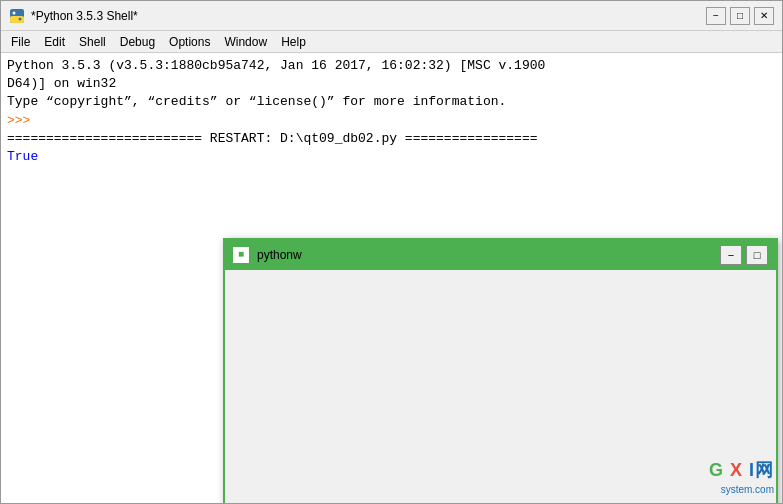 This screenshot has height=504, width=783. Describe the element at coordinates (392, 157) in the screenshot. I see `true-output-line: True` at that location.